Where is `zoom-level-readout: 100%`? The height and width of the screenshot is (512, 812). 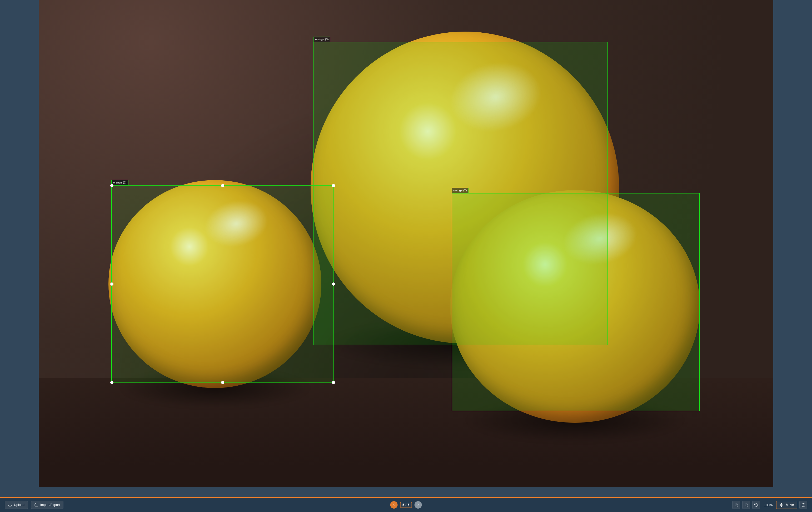
zoom-level-readout: 100% is located at coordinates (768, 505).